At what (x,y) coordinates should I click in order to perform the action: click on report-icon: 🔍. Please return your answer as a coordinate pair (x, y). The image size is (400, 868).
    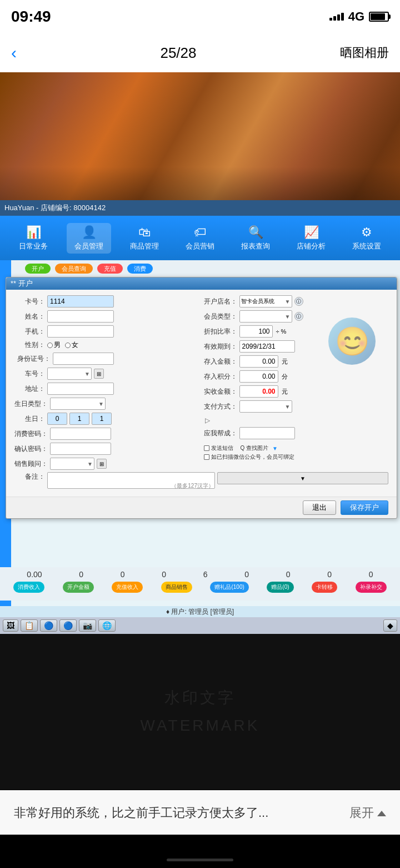
    Looking at the image, I should click on (256, 232).